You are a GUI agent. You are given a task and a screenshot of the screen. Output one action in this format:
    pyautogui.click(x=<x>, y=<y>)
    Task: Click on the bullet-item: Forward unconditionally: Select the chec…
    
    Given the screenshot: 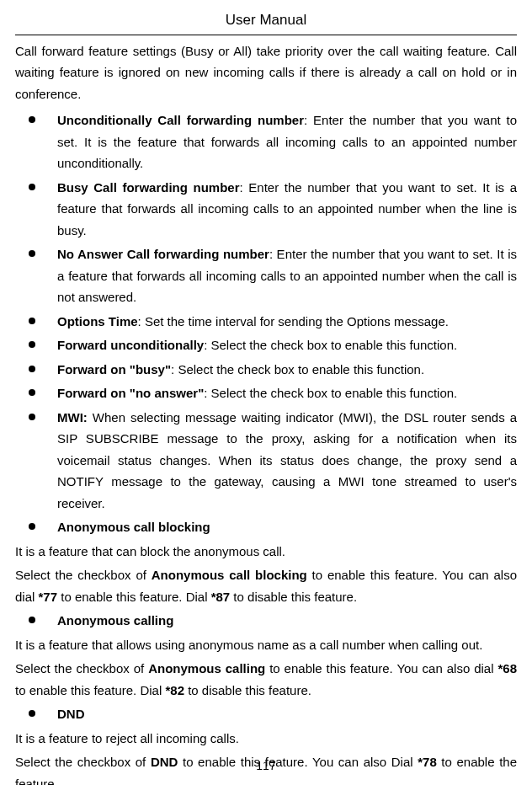 What is the action you would take?
    pyautogui.click(x=266, y=345)
    